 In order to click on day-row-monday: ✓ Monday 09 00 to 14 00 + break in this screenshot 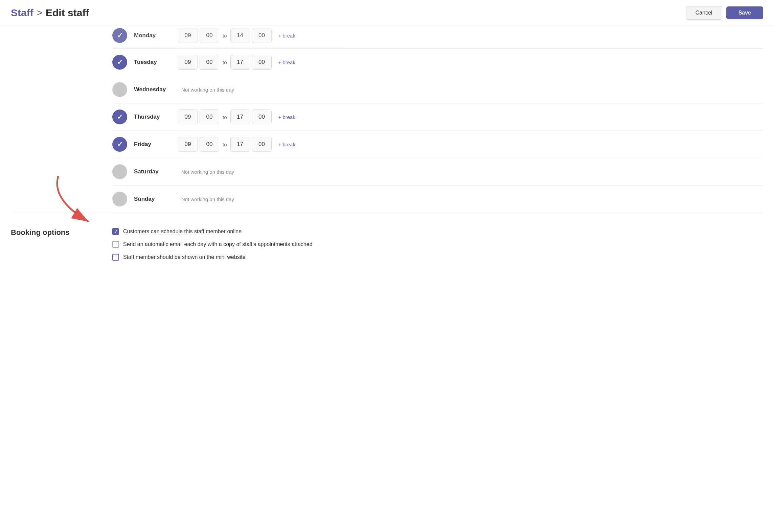, I will do `click(438, 37)`.